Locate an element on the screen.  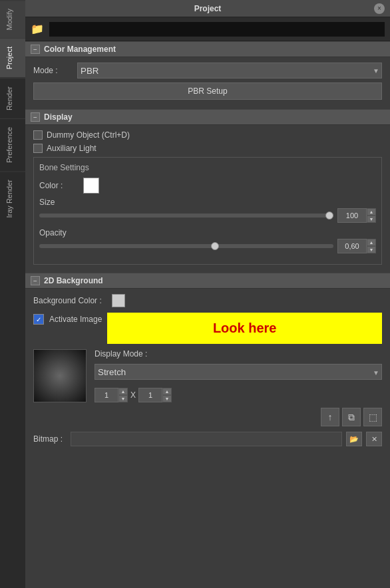
tab-iray-render: Iray Render is located at coordinates (13, 198).